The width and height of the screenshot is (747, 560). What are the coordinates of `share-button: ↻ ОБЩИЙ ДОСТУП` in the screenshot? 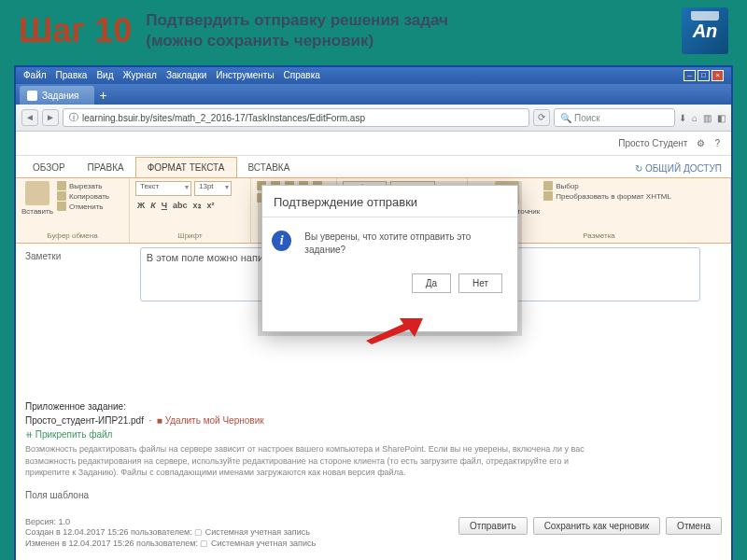 It's located at (678, 170).